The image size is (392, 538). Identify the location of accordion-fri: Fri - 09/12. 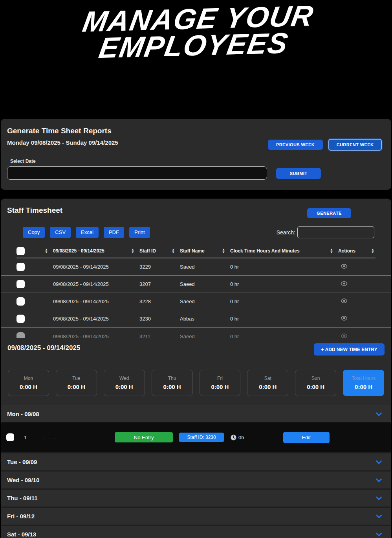
(196, 516).